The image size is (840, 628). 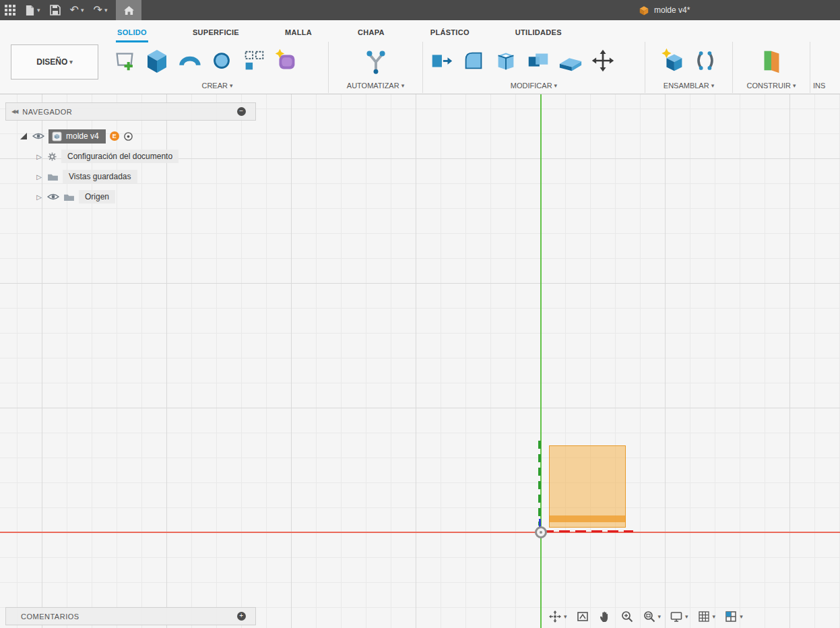 What do you see at coordinates (771, 86) in the screenshot?
I see `construir-dropdown: CONSTRUIR` at bounding box center [771, 86].